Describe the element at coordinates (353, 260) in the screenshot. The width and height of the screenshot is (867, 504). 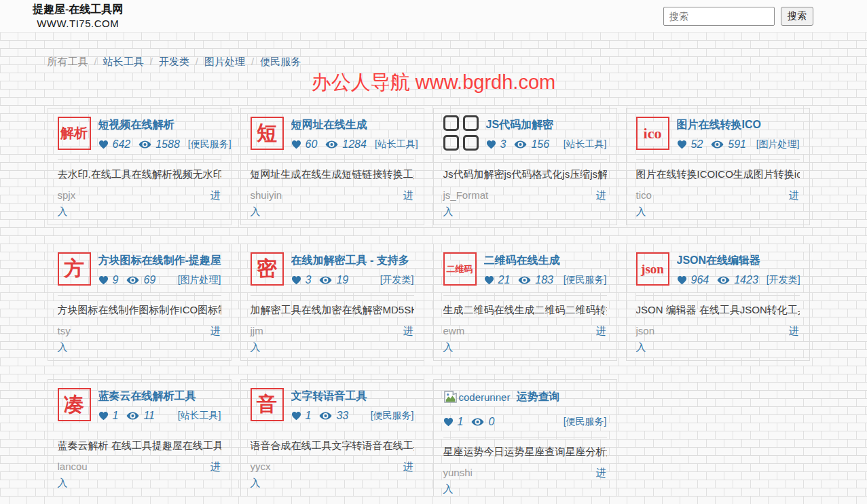
I see `tool-title: 在线加解密工具 - 支持多` at that location.